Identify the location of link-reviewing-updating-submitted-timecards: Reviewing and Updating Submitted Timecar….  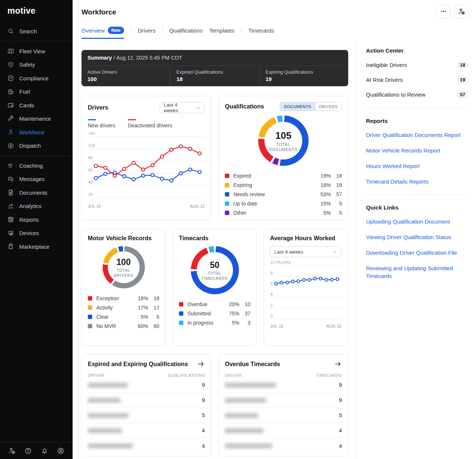
(417, 272).